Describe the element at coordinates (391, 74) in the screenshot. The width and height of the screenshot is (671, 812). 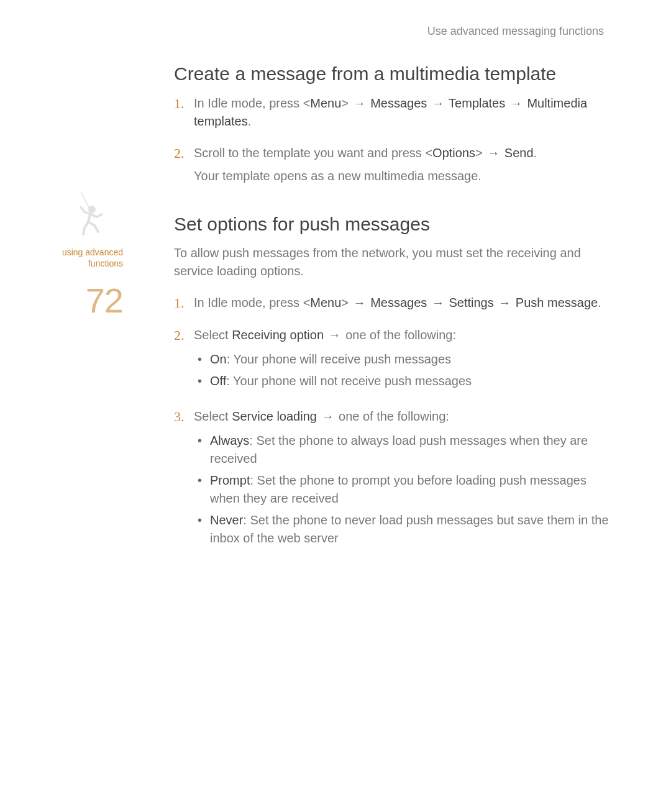
I see `section-heading-1: Create a message from a multimedia templ…` at that location.